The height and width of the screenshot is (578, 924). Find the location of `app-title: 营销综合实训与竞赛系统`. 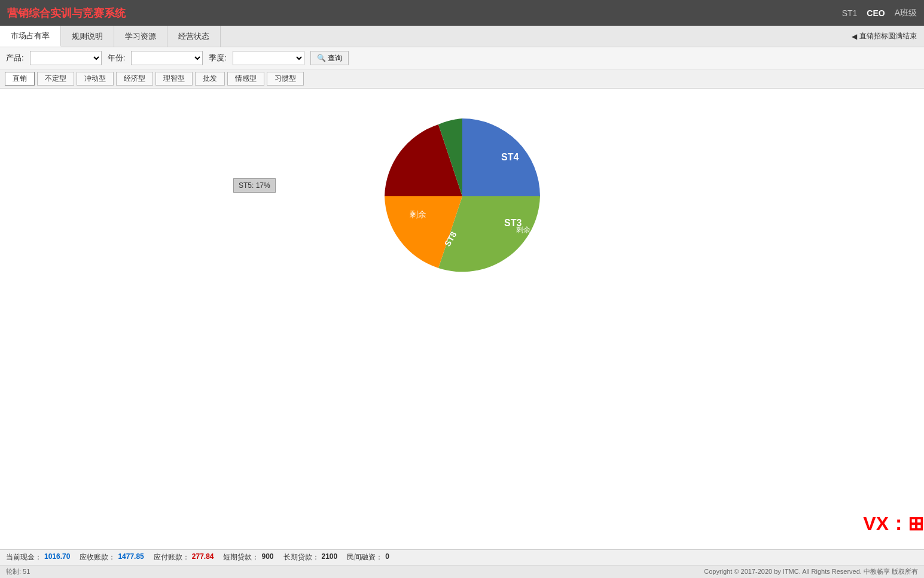

app-title: 营销综合实训与竞赛系统 is located at coordinates (66, 13).